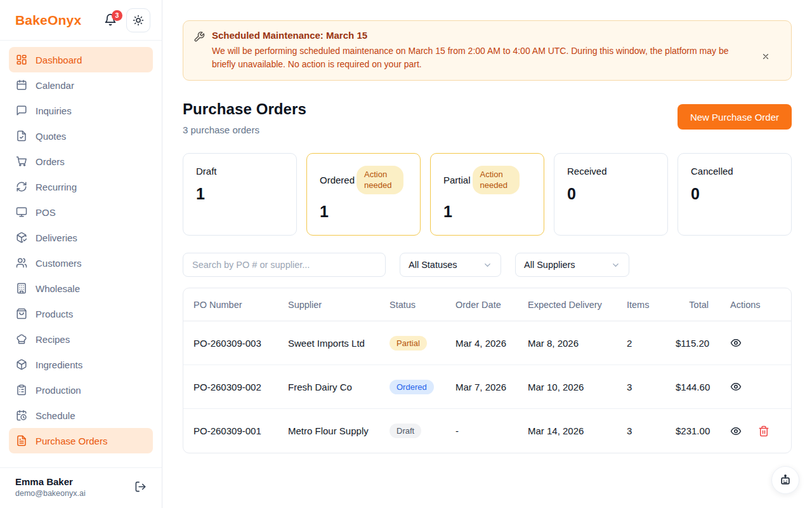  What do you see at coordinates (487, 387) in the screenshot?
I see `table-row: PO-260309-002 Fresh Dairy Co Ordered Mar…` at bounding box center [487, 387].